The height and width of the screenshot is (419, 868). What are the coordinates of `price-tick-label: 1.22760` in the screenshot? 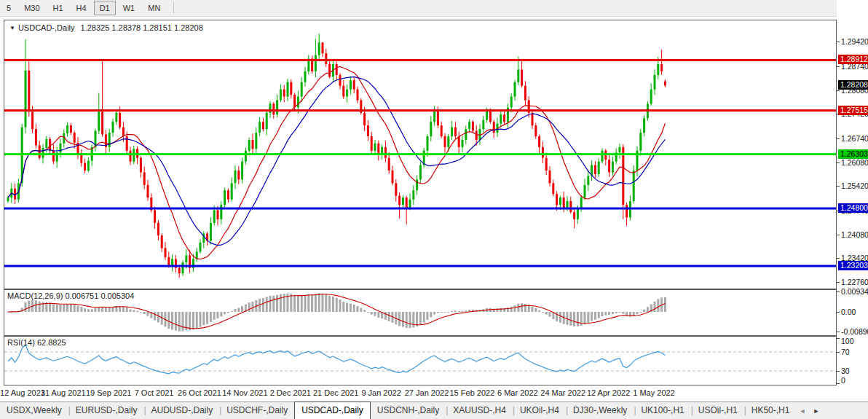 It's located at (855, 282).